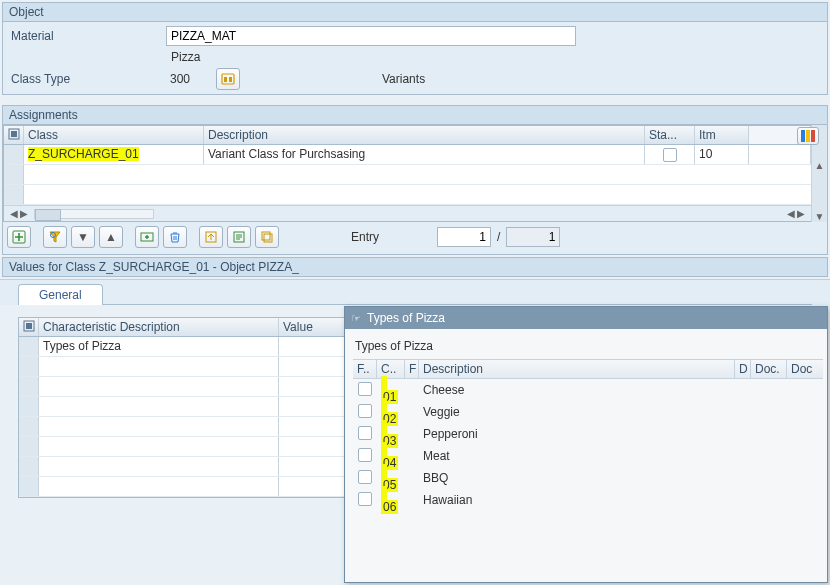 This screenshot has width=830, height=585. Describe the element at coordinates (371, 36) in the screenshot. I see `material-field` at that location.